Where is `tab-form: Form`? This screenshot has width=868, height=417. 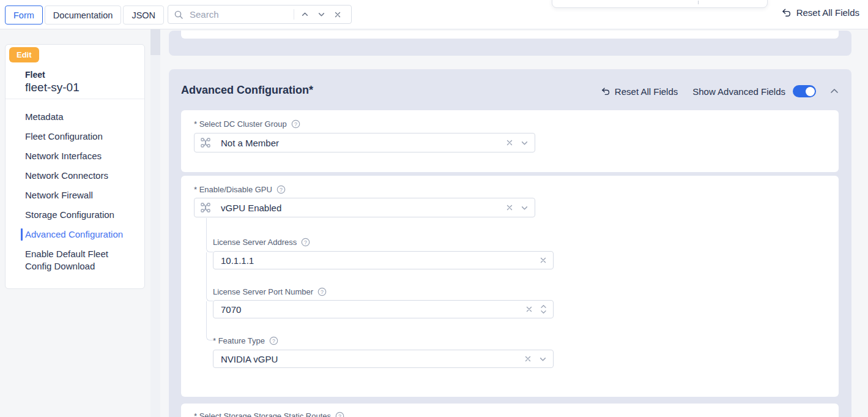 tab-form: Form is located at coordinates (24, 15).